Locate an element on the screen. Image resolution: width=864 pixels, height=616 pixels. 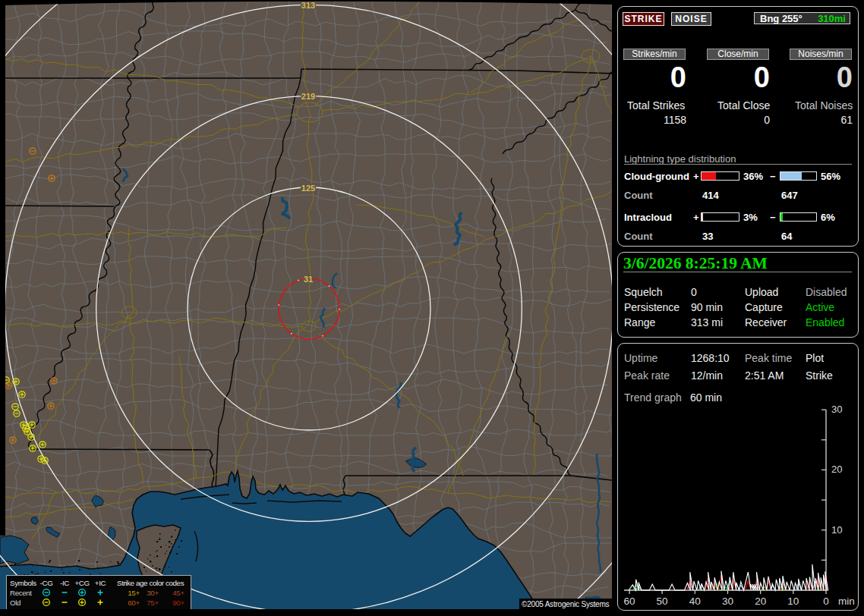
svg-text: 60 is located at coordinates (629, 601).